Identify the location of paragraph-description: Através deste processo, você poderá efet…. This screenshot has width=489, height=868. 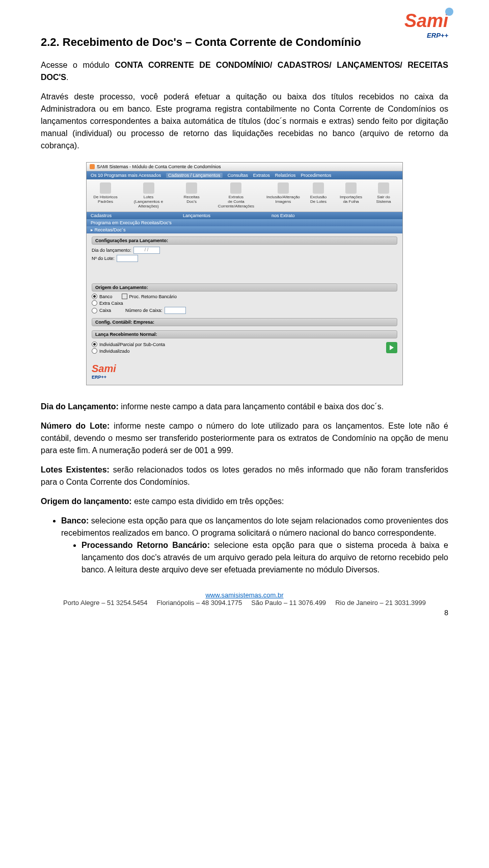
(244, 121).